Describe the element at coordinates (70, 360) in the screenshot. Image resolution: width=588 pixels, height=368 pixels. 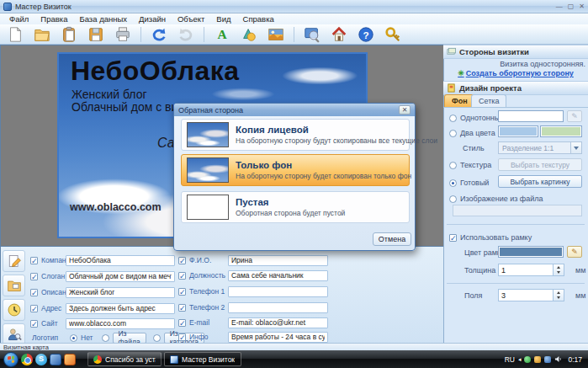
I see `quicklaunch-media-icon` at that location.